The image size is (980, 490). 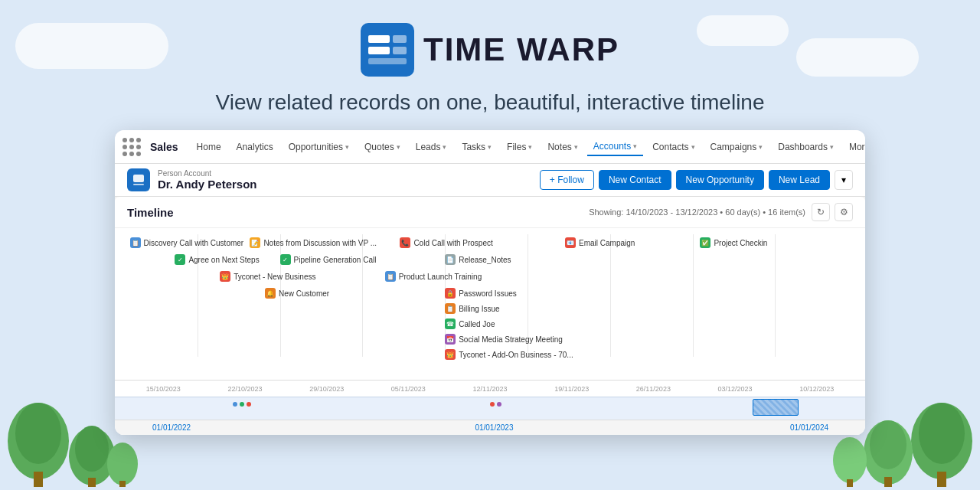 What do you see at coordinates (255, 147) in the screenshot?
I see `nav-item-analytics: Analytics` at bounding box center [255, 147].